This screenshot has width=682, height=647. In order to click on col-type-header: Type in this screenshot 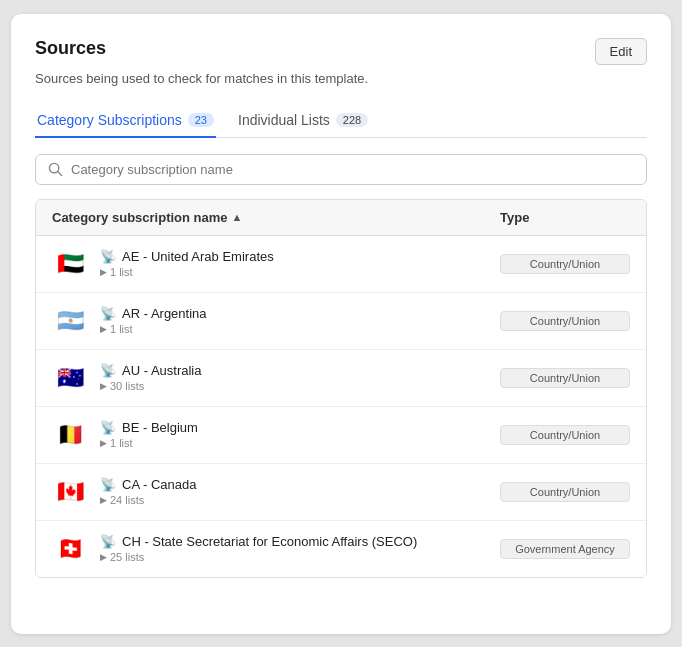, I will do `click(565, 218)`.